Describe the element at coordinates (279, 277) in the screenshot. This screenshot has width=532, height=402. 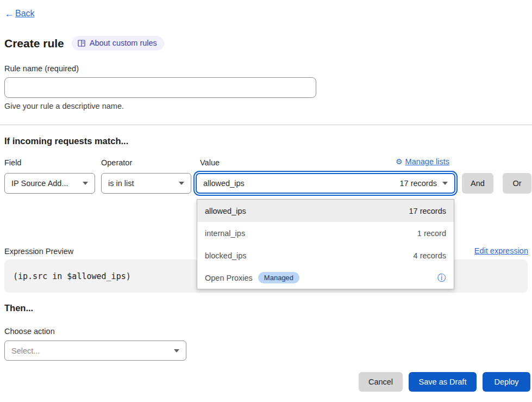
I see `managed-badge: Managed` at that location.